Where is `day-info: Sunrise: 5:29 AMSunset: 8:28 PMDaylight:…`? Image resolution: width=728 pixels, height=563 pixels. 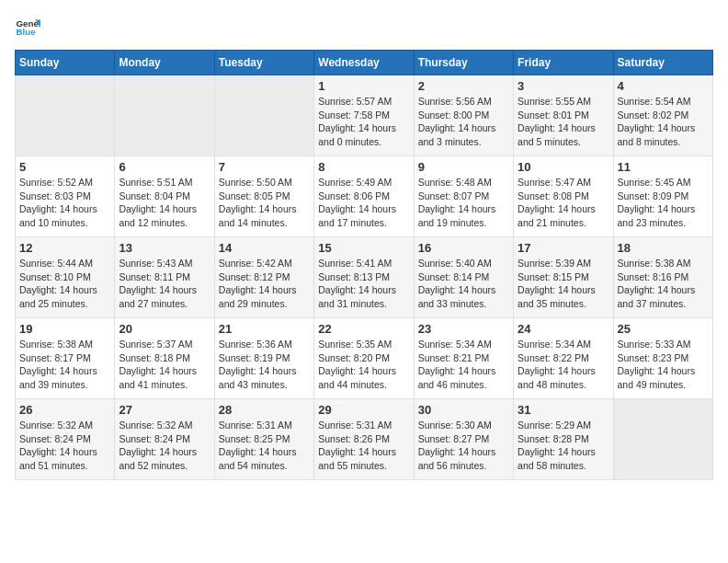 day-info: Sunrise: 5:29 AMSunset: 8:28 PMDaylight:… is located at coordinates (563, 445).